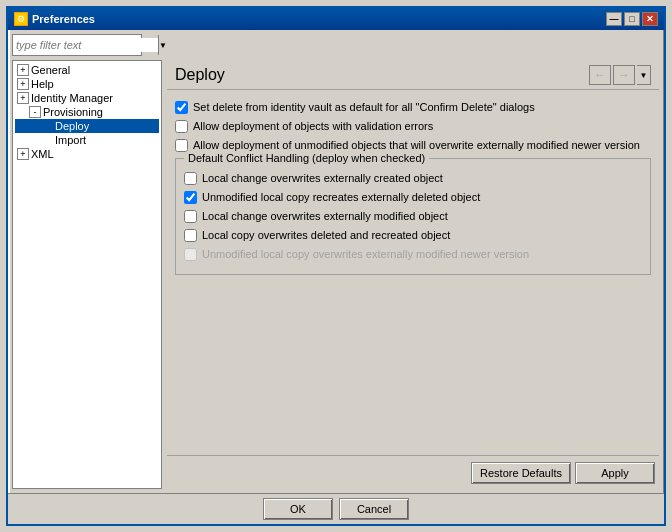 The height and width of the screenshot is (532, 672). What do you see at coordinates (162, 45) in the screenshot?
I see `filter-dropdown-button: ▼` at bounding box center [162, 45].